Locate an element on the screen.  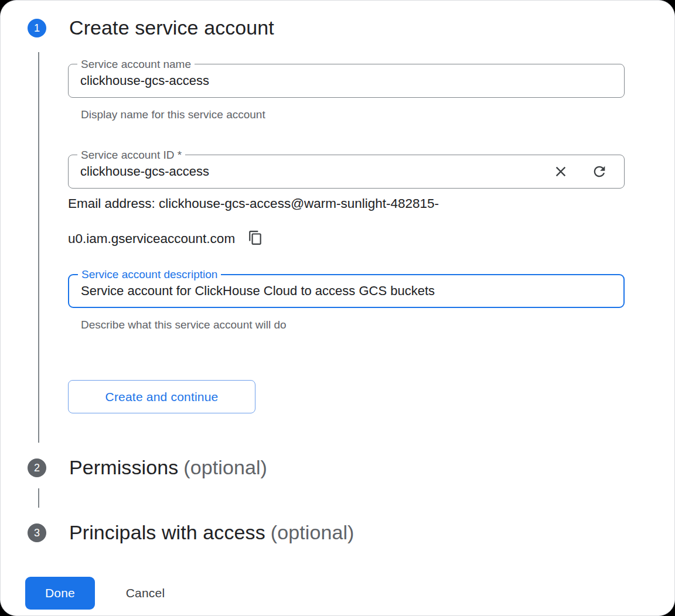
service-account-id-field: Service account ID * is located at coordinates (346, 172).